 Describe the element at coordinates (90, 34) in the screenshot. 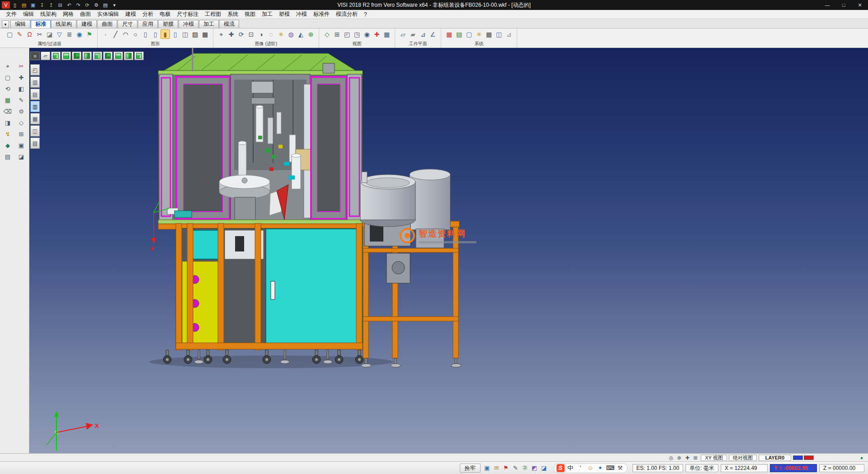

I see `flag-filter-icon: ⚑` at that location.